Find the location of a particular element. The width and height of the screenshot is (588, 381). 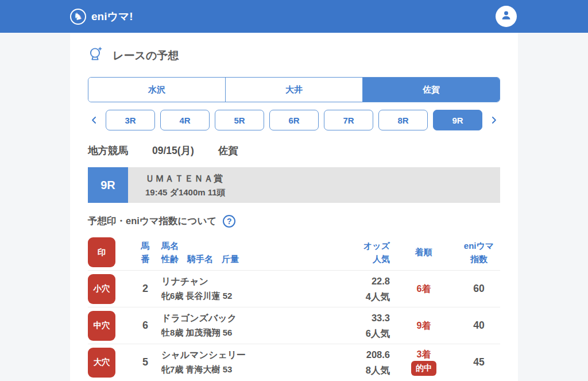

header-result: 着順 is located at coordinates (424, 252).